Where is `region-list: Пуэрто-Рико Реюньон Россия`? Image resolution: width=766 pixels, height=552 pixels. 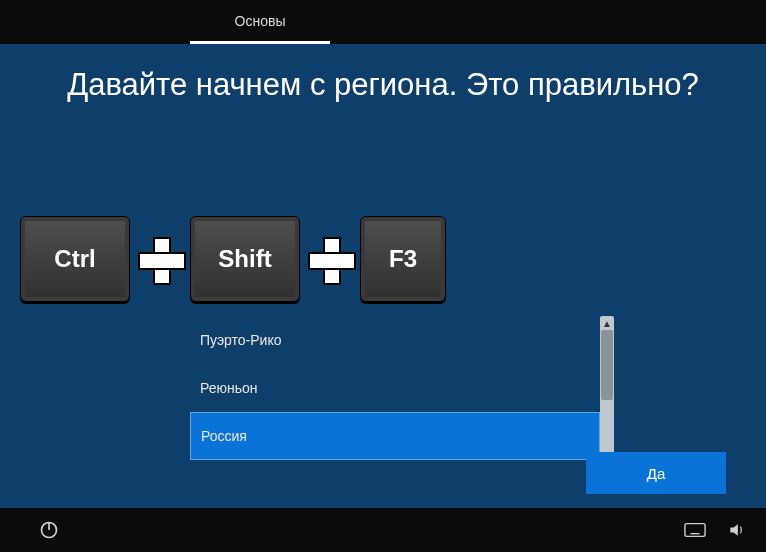 region-list: Пуэрто-Рико Реюньон Россия is located at coordinates (395, 389).